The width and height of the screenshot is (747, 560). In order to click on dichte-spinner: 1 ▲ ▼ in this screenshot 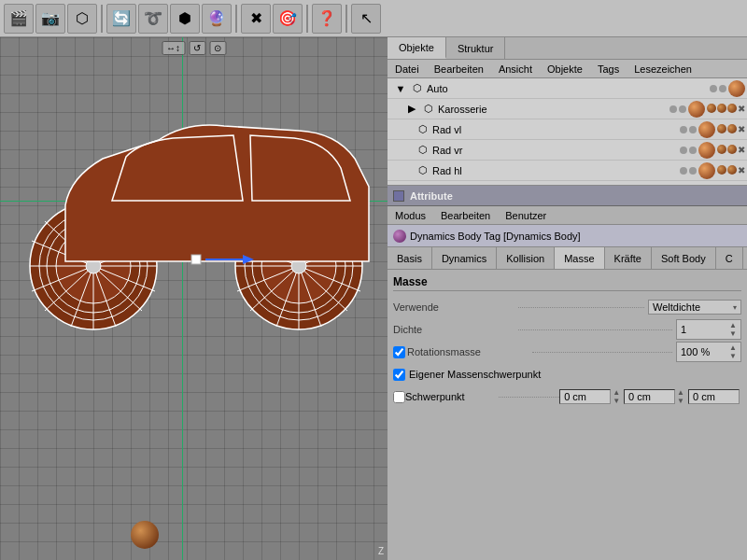, I will do `click(709, 329)`.